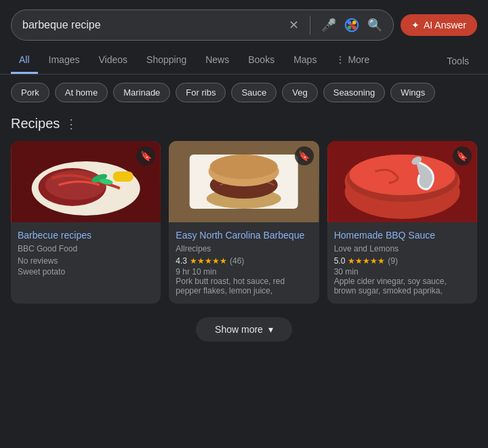 This screenshot has width=488, height=448. What do you see at coordinates (142, 92) in the screenshot?
I see `filter-marinade: Marinade` at bounding box center [142, 92].